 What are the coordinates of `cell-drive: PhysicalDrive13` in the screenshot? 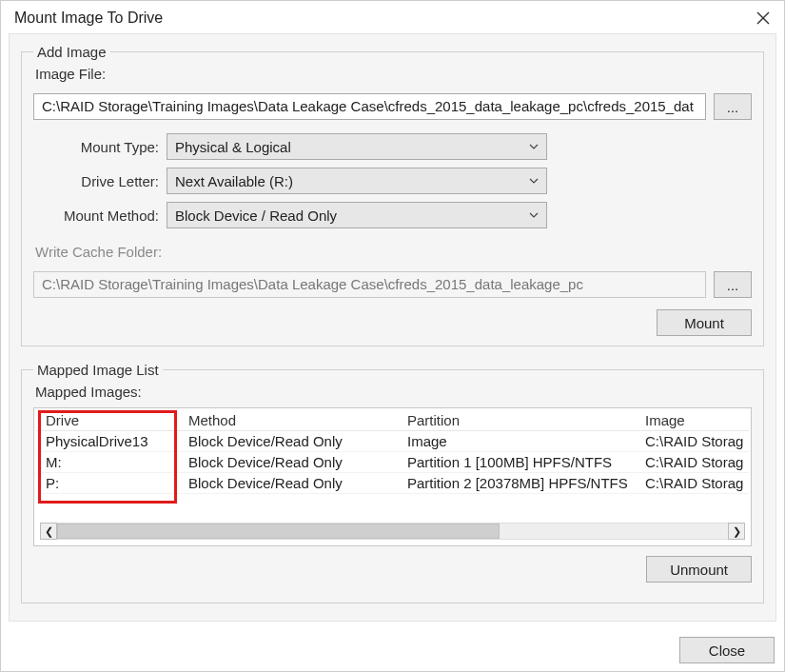 It's located at (108, 442).